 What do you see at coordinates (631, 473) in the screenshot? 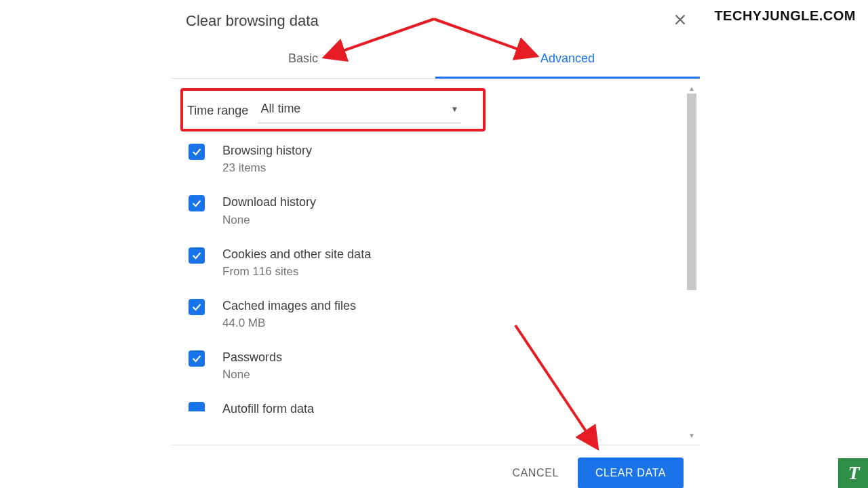
I see `clear-data-button: CLEAR DATA` at bounding box center [631, 473].